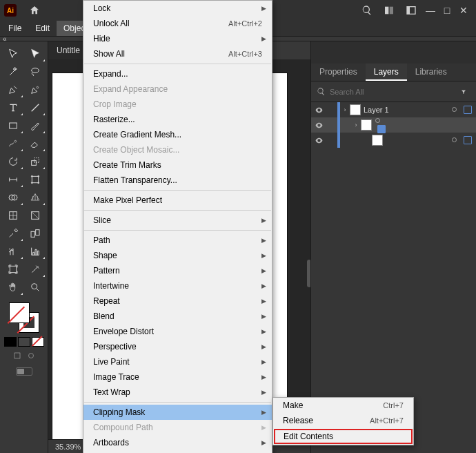 This screenshot has height=453, width=476. Describe the element at coordinates (309, 273) in the screenshot. I see `vertical-scrollbar` at that location.